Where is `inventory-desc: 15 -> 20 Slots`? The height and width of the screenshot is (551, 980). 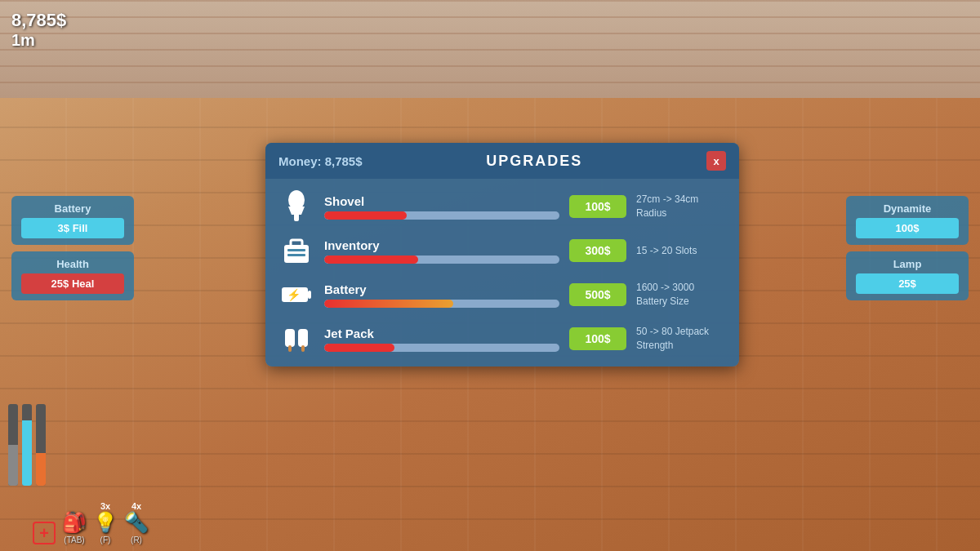 inventory-desc: 15 -> 20 Slots is located at coordinates (681, 251).